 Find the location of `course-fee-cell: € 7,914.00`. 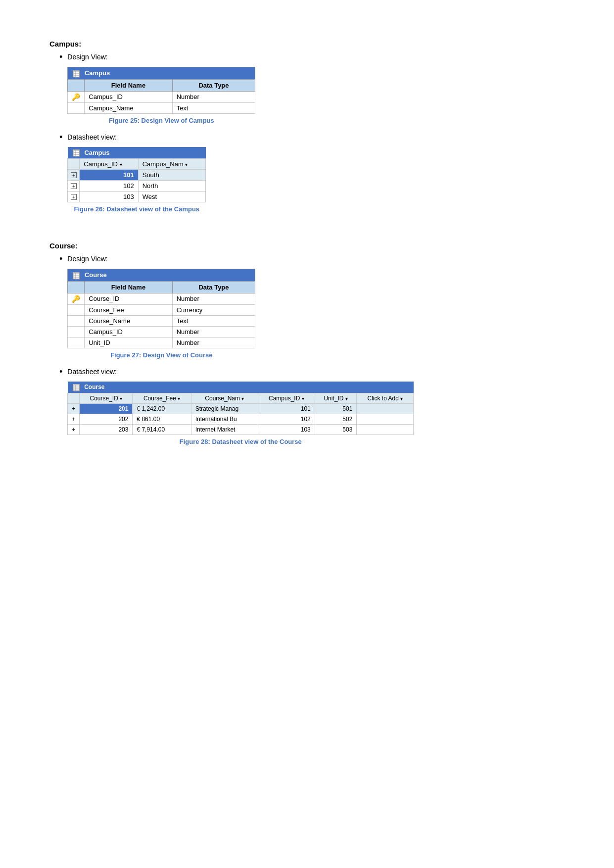

course-fee-cell: € 7,914.00 is located at coordinates (162, 430).